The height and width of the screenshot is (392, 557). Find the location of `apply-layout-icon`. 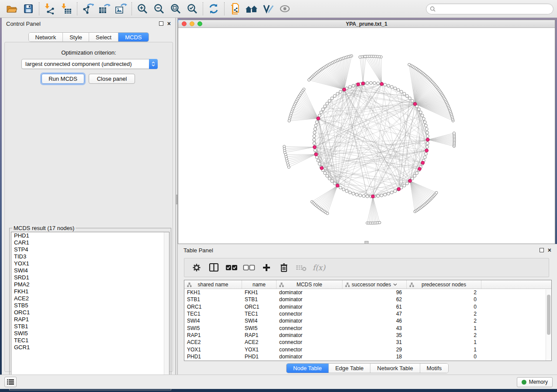

apply-layout-icon is located at coordinates (214, 9).